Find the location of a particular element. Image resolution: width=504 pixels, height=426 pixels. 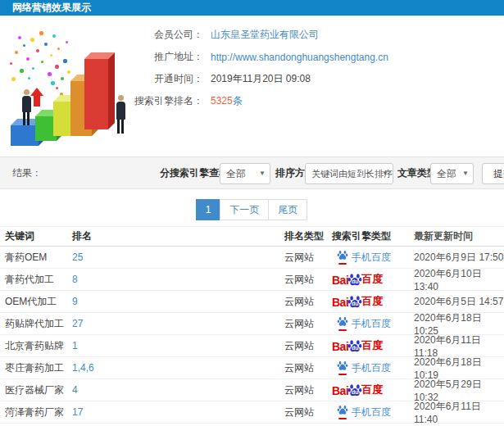

header-updated: 最新更新时间 is located at coordinates (456, 236).